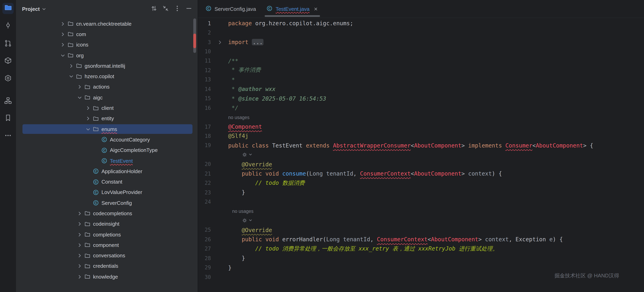 Image resolution: width=644 pixels, height=292 pixels. Describe the element at coordinates (107, 129) in the screenshot. I see `tree-item-enums: enums` at that location.